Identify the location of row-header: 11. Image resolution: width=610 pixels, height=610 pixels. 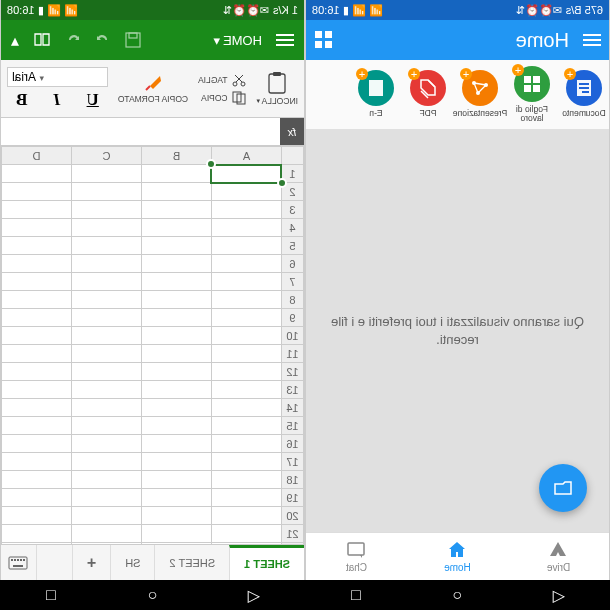
(293, 354).